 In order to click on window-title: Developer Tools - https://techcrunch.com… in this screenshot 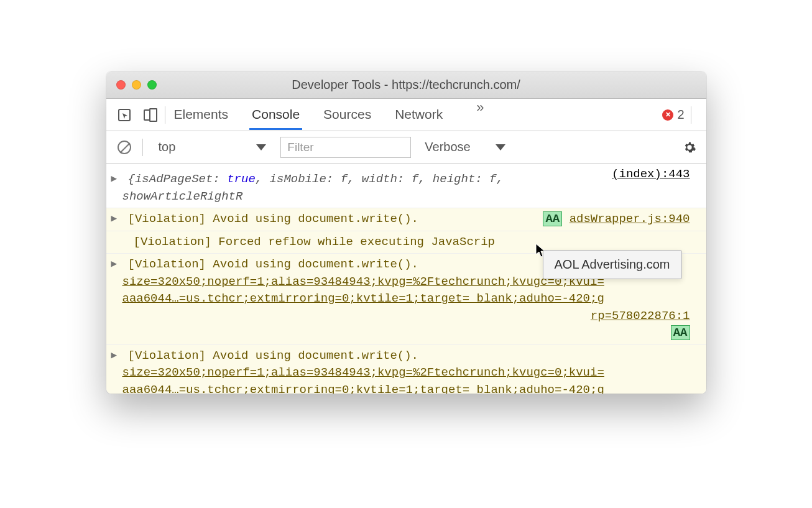, I will do `click(407, 85)`.